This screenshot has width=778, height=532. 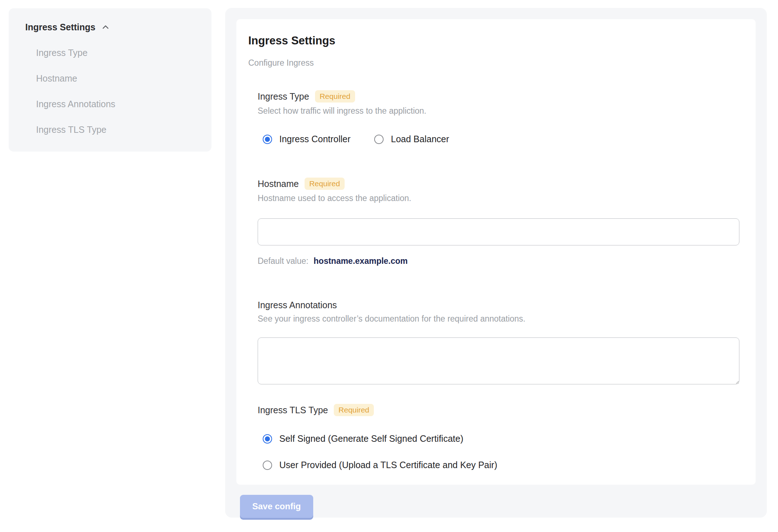 I want to click on section-hostname: Hostname Required Hostname used to acces…, so click(x=498, y=222).